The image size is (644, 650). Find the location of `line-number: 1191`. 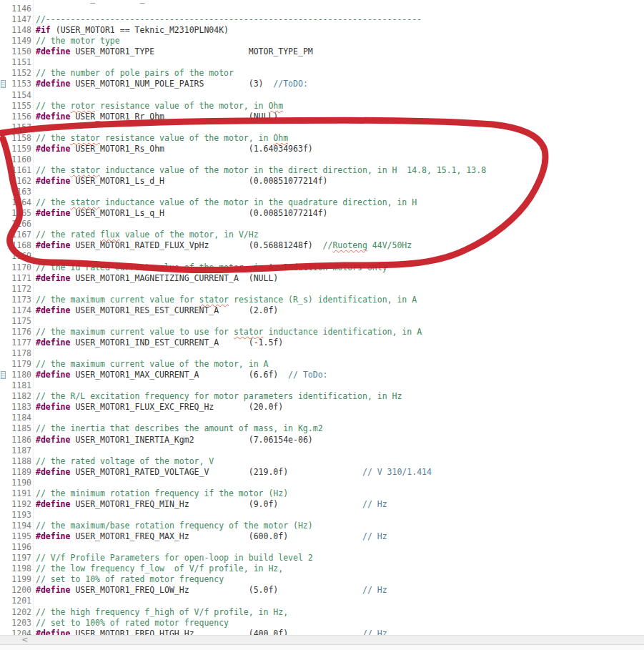

line-number: 1191 is located at coordinates (16, 493).